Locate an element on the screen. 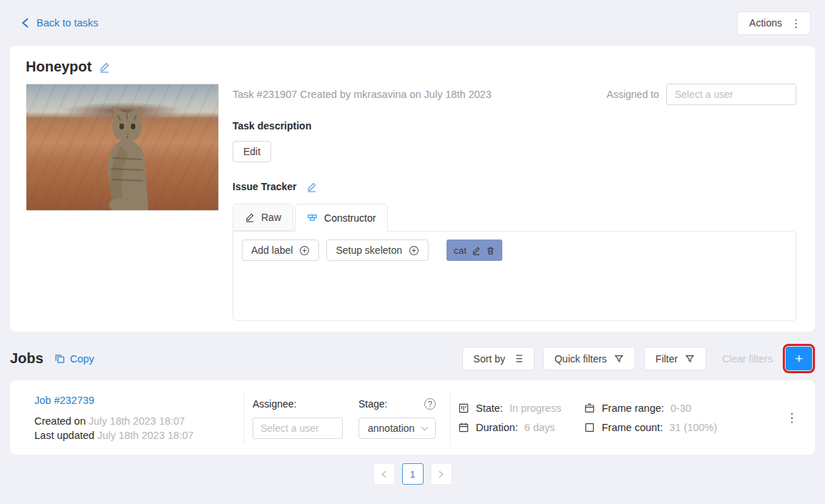 The width and height of the screenshot is (825, 504). task-description-heading: Task description is located at coordinates (514, 126).